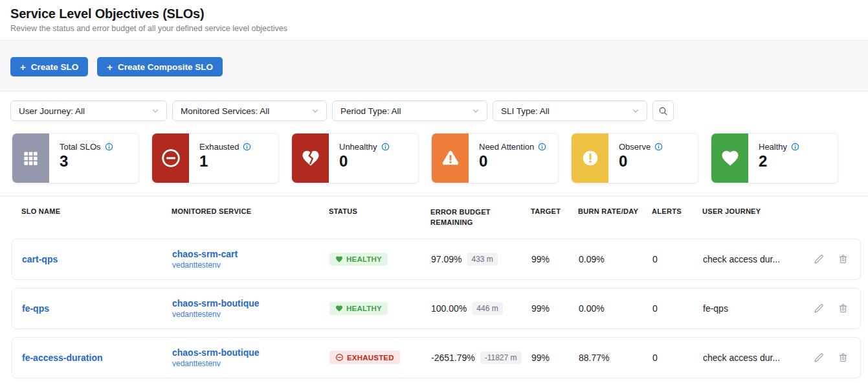 This screenshot has height=383, width=868. I want to click on user-journey-filter: User Journey: All, so click(89, 111).